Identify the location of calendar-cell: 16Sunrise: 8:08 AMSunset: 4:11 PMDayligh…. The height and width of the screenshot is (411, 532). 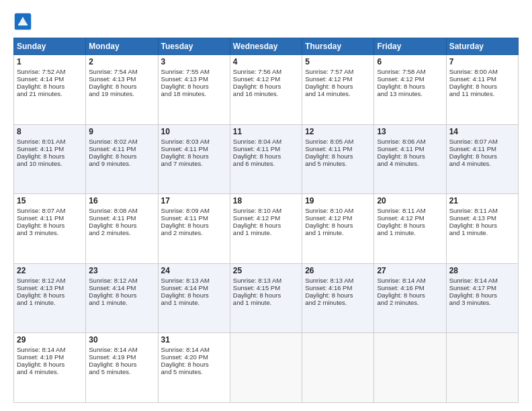
(122, 229).